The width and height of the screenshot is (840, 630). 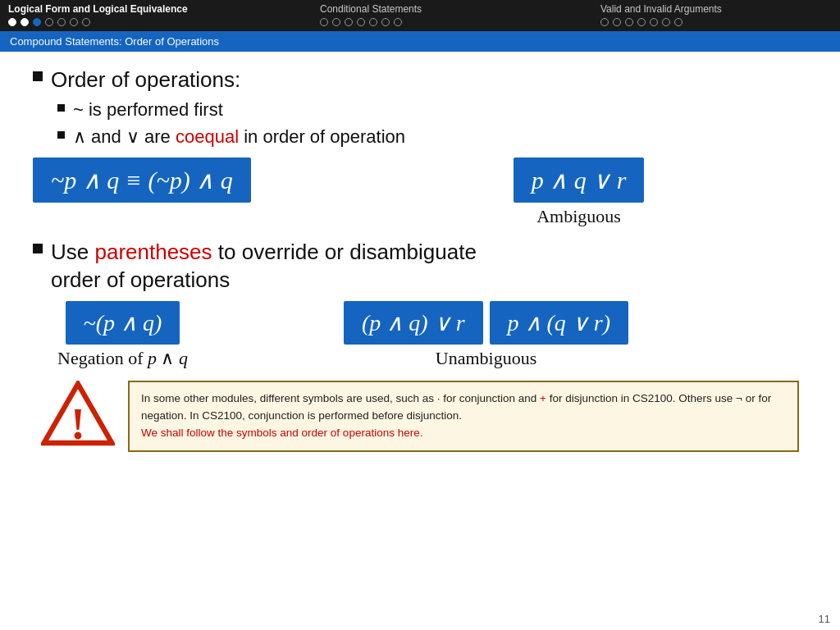 What do you see at coordinates (142, 180) in the screenshot?
I see `formula-box-equiv: ~p ∧ q ≡ (~p) ∧ q` at bounding box center [142, 180].